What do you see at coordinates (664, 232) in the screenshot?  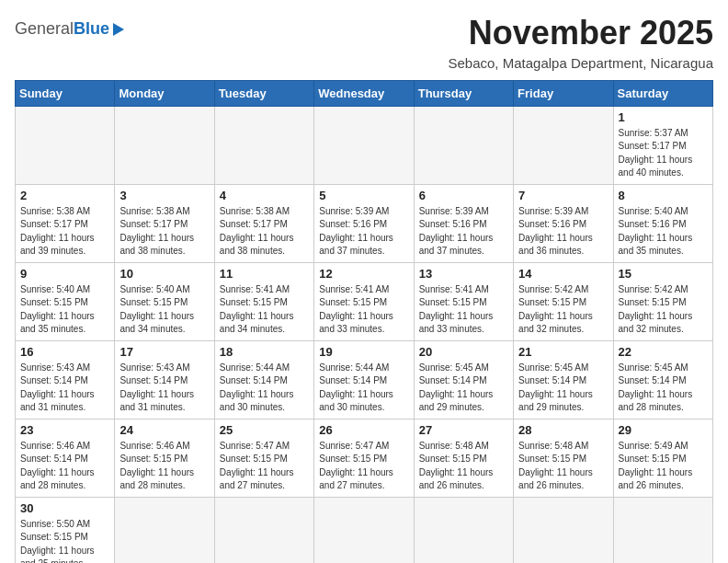 I see `day-info: Sunrise: 5:40 AMSunset: 5:16 PMDaylight:…` at bounding box center [664, 232].